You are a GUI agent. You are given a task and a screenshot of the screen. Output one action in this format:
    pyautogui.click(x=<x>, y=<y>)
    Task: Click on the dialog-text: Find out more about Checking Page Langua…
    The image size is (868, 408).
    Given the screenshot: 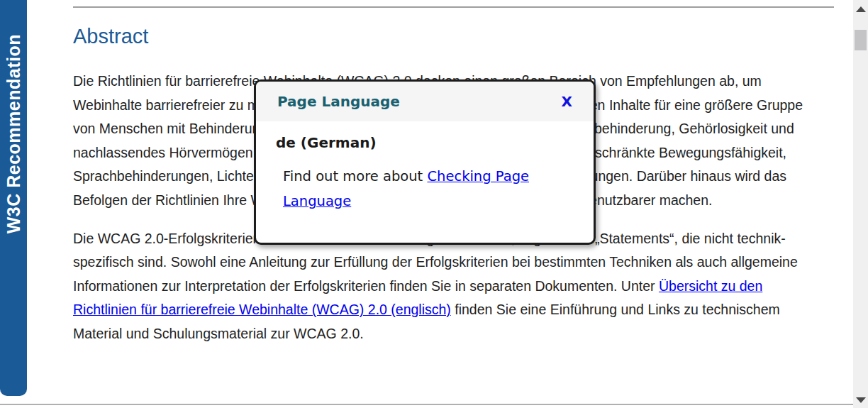 What is the action you would take?
    pyautogui.click(x=428, y=189)
    